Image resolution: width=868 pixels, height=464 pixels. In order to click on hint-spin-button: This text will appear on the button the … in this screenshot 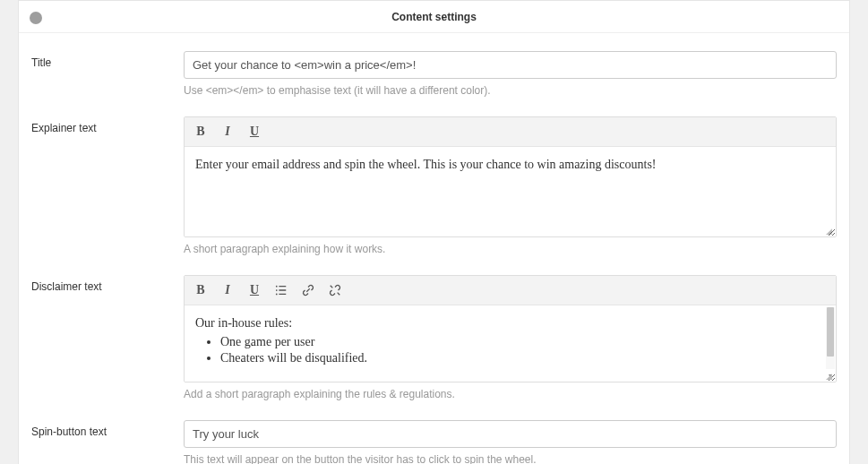, I will do `click(511, 459)`.